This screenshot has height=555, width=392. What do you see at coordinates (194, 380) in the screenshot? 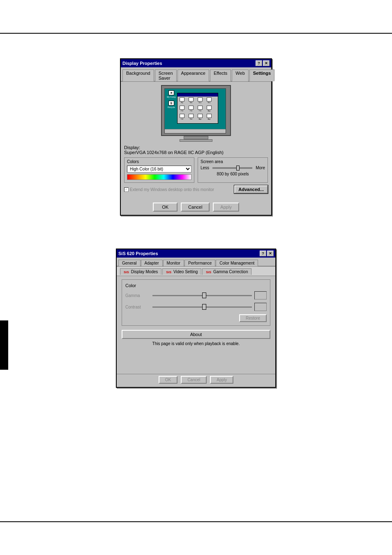
I see `sis-cancel-button: Cancel` at bounding box center [194, 380].